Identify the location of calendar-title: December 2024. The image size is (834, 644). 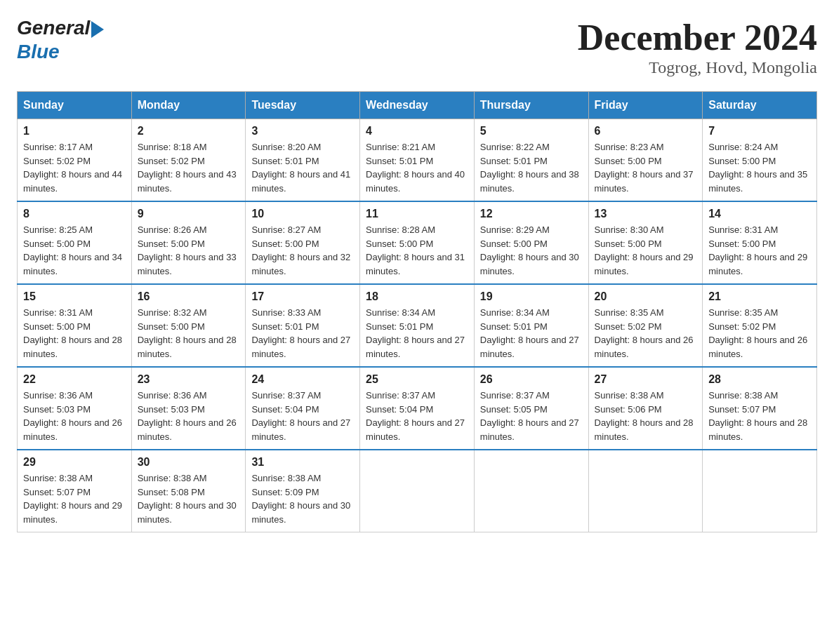
(698, 38).